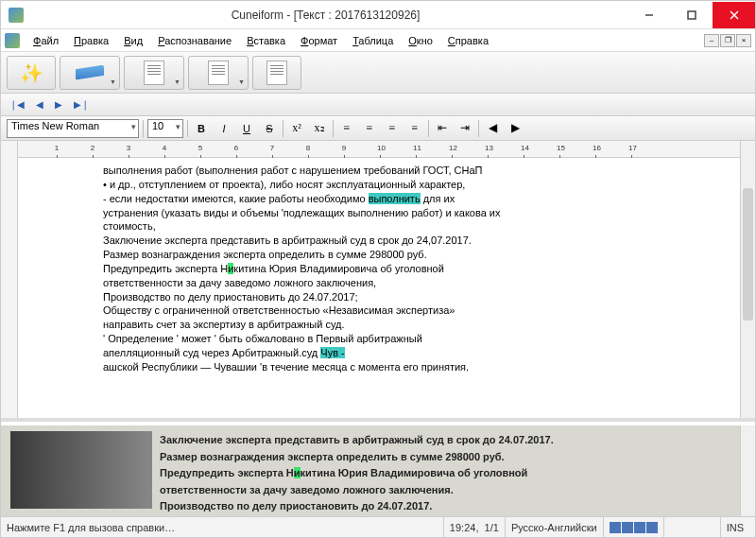 This screenshot has width=756, height=538. I want to click on text-line: Заключение эксперта представить в арбитр…, so click(417, 240).